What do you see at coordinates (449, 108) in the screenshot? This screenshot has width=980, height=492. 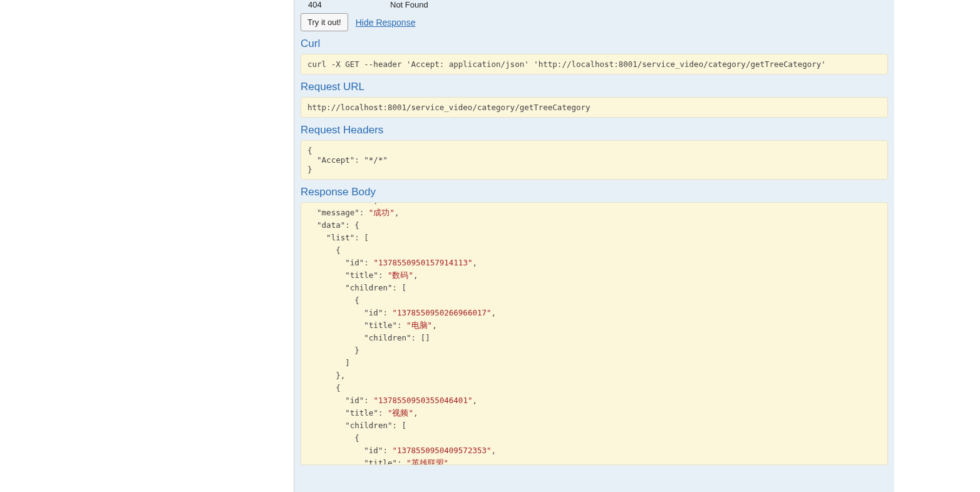 I see `request-url-text: http://localhost:8001/service_video/cate…` at bounding box center [449, 108].